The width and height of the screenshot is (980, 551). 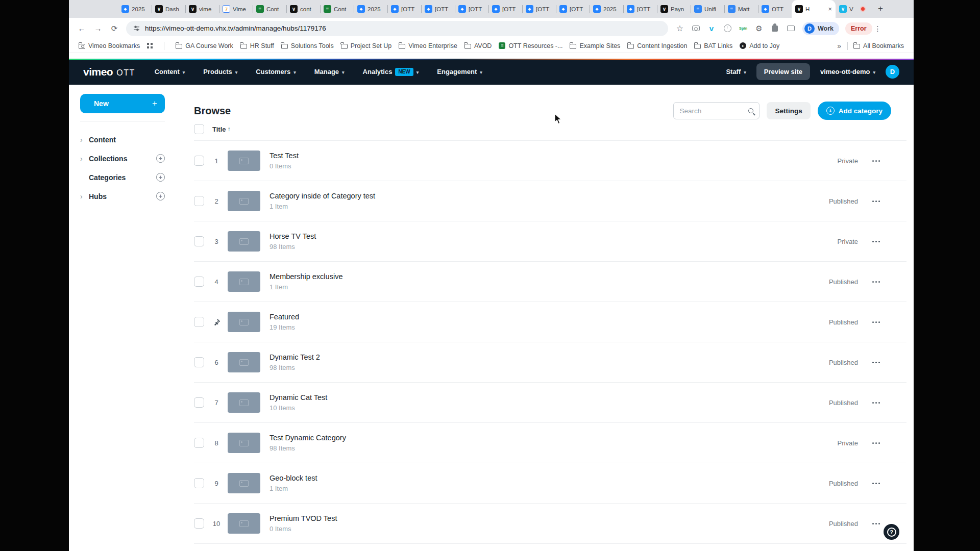 I want to click on nav-menu-item: Engagement, so click(x=459, y=71).